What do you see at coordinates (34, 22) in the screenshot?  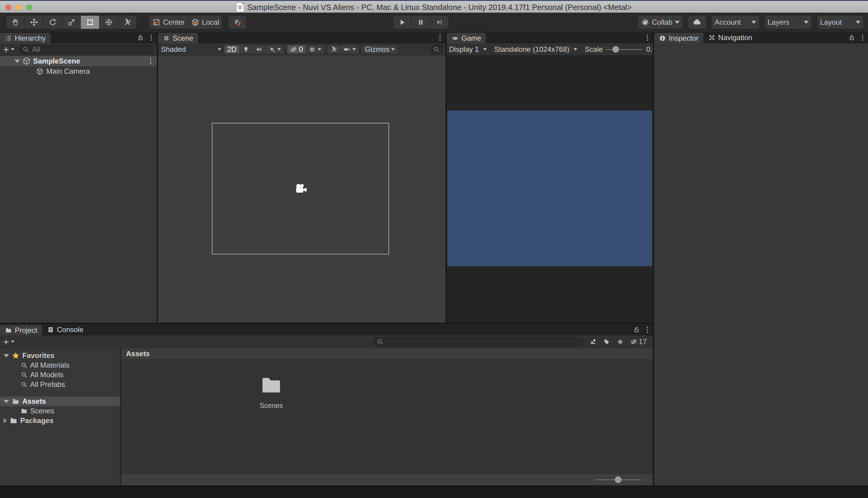 I see `move-tool-button` at bounding box center [34, 22].